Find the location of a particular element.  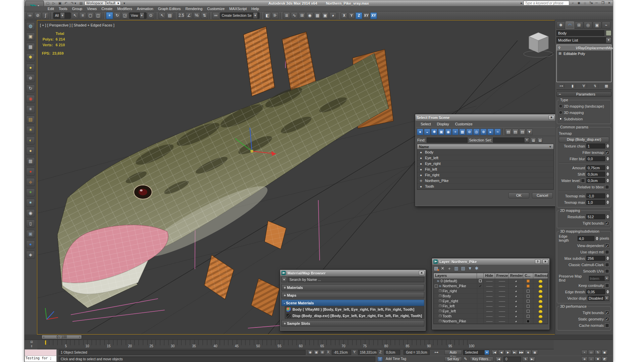

camera-icon: ▣ is located at coordinates (31, 234).